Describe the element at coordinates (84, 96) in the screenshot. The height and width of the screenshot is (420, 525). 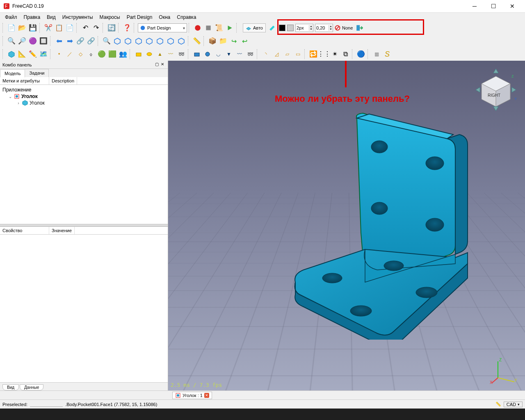
I see `tree-document: ⌄ Уголок` at that location.